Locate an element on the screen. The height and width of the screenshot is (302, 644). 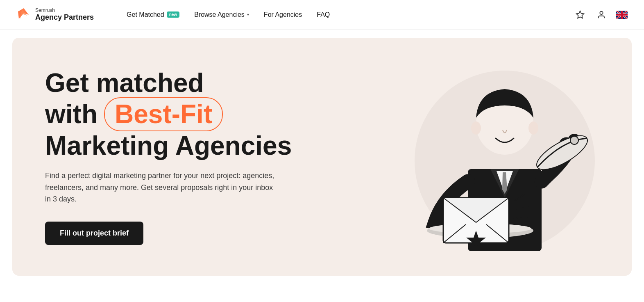
nav-get-matched: Get Matched new is located at coordinates (153, 15).